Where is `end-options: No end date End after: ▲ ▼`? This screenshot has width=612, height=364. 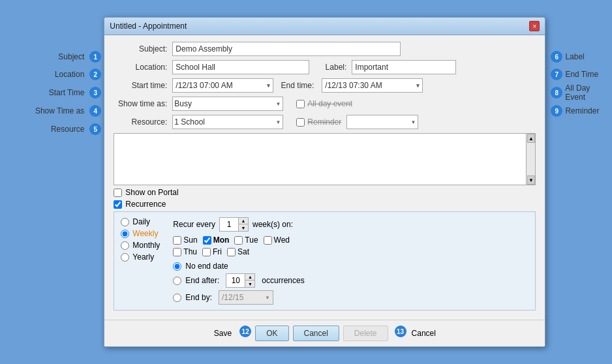 end-options: No end date End after: ▲ ▼ is located at coordinates (351, 283).